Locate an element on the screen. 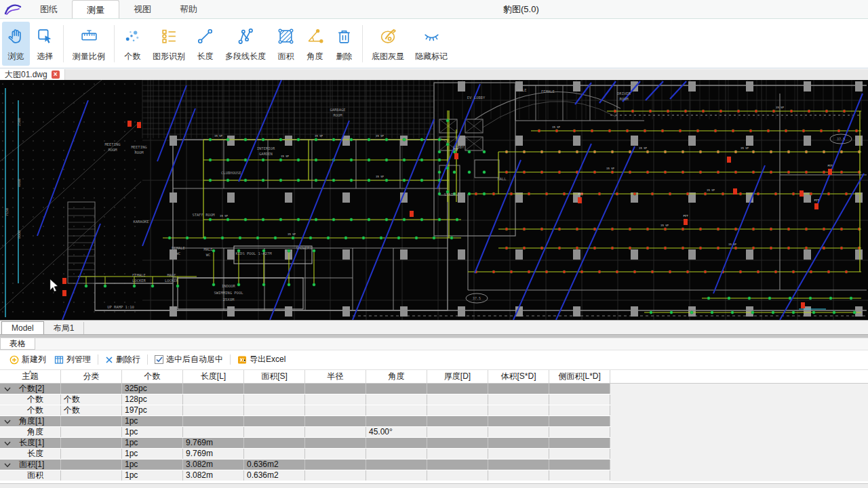 Image resolution: width=868 pixels, height=488 pixels. table-row: 角度1pc45.00° is located at coordinates (305, 432).